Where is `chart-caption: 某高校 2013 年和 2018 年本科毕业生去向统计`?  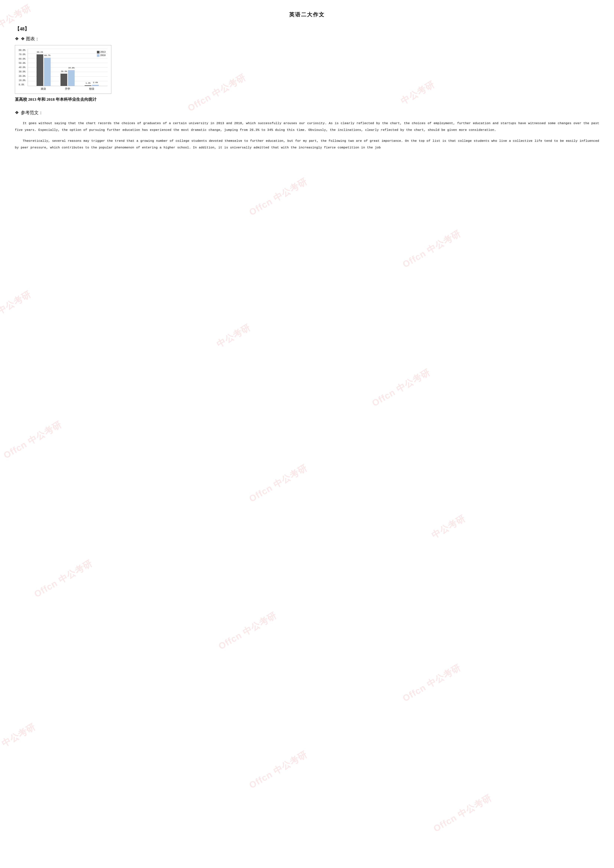 chart-caption: 某高校 2013 年和 2018 年本科毕业生去向统计 is located at coordinates (307, 99).